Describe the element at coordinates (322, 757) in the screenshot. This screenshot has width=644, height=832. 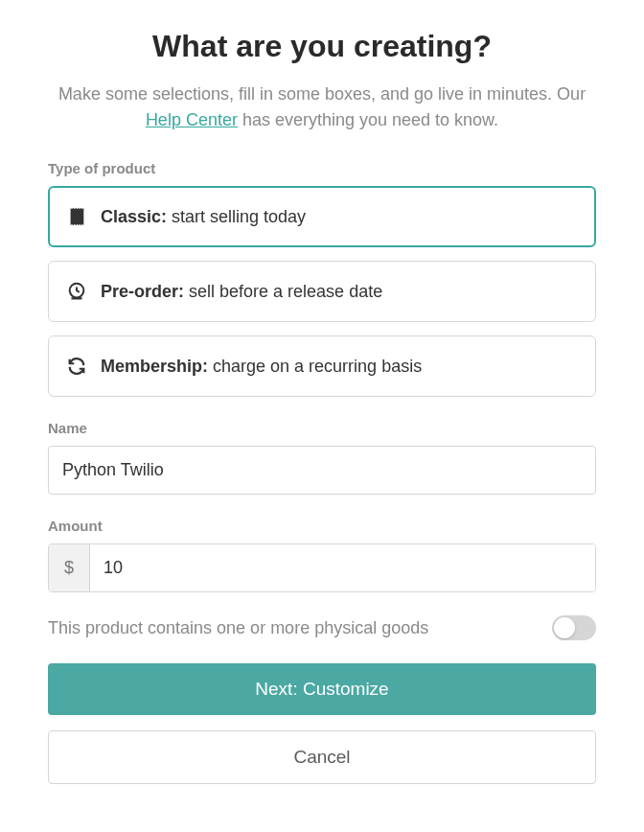
I see `cancel-button: Cancel` at that location.